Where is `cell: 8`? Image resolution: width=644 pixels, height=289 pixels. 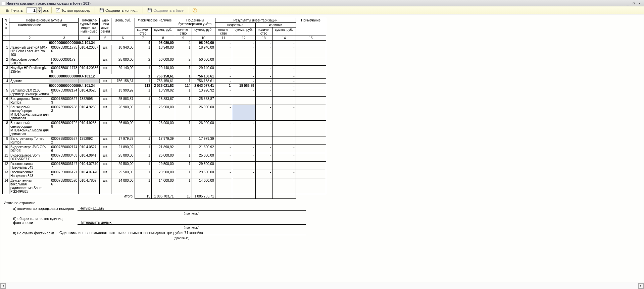
cell: 8 is located at coordinates (6, 129).